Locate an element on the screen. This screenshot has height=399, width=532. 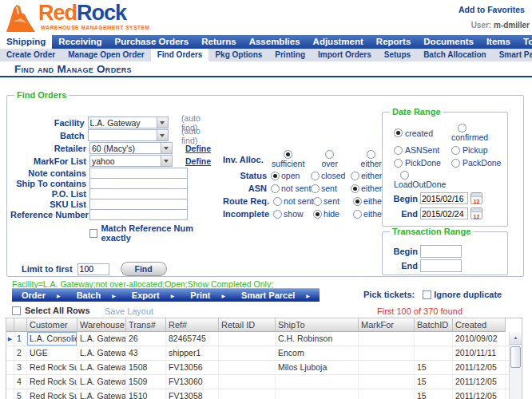
table-row: 5Red Rock SuppL.A. Gateway1510FV13058152… is located at coordinates (264, 394).